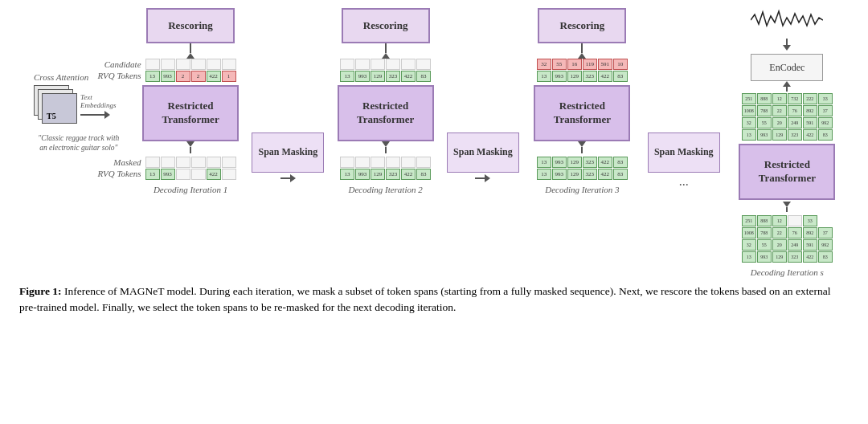 The width and height of the screenshot is (868, 424). What do you see at coordinates (386, 174) in the screenshot?
I see `token-row-bot-m2: 13 993 129 323 422 83` at bounding box center [386, 174].